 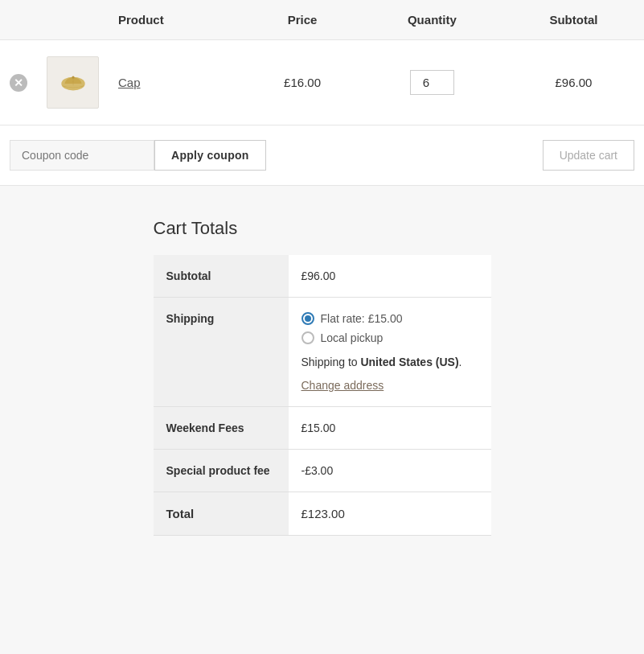 What do you see at coordinates (433, 20) in the screenshot?
I see `quantity-col-header: Quantity` at bounding box center [433, 20].